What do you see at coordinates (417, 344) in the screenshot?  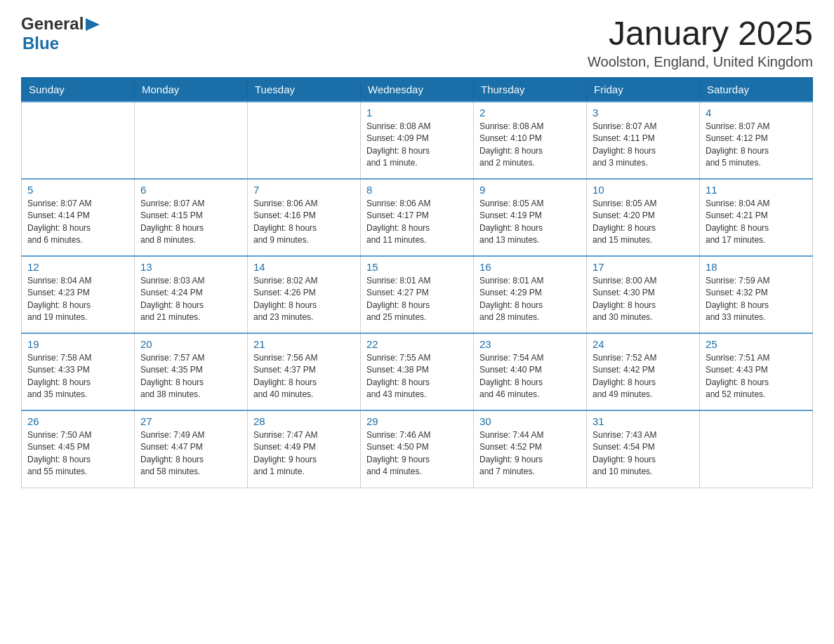 I see `day-number: 22` at bounding box center [417, 344].